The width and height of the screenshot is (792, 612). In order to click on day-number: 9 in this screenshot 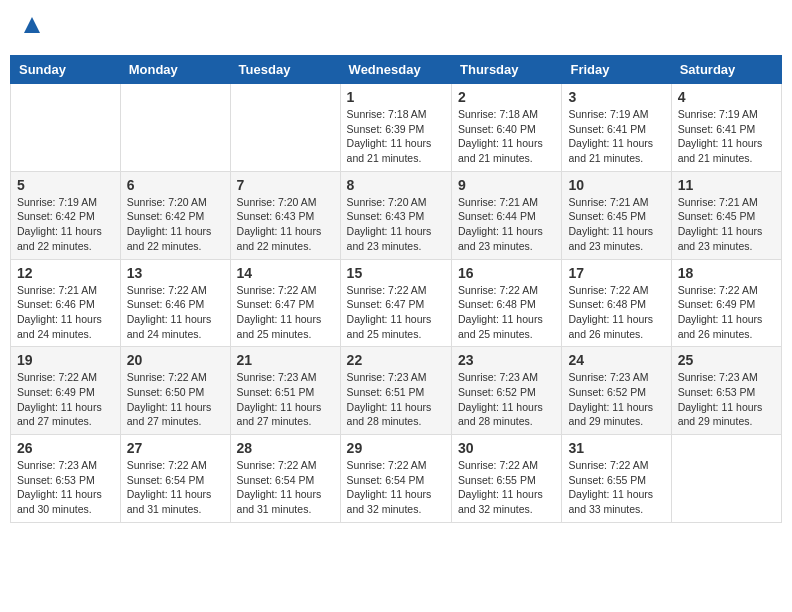, I will do `click(506, 185)`.